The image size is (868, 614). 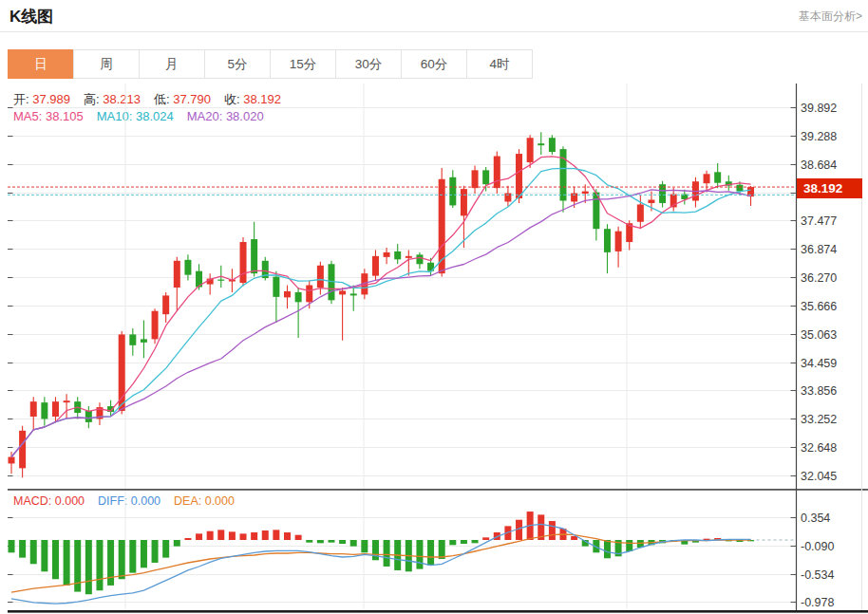 What do you see at coordinates (819, 419) in the screenshot?
I see `svg-text: 33.252` at bounding box center [819, 419].